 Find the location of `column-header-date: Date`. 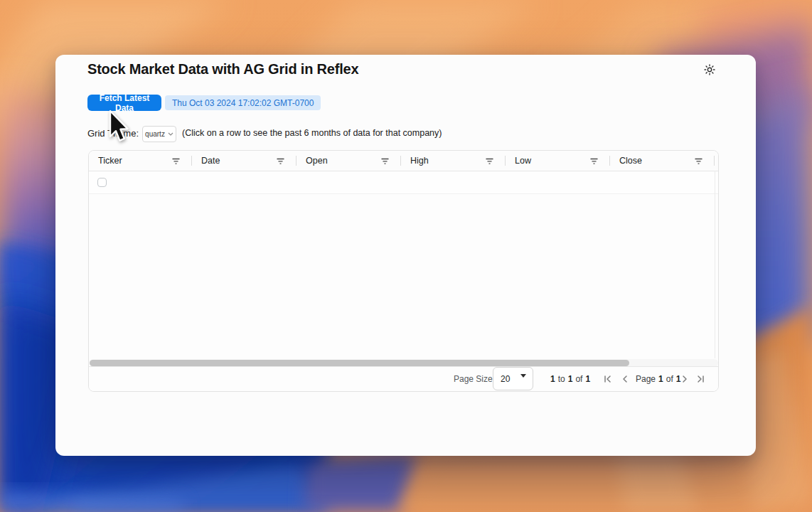

column-header-date: Date is located at coordinates (245, 161).